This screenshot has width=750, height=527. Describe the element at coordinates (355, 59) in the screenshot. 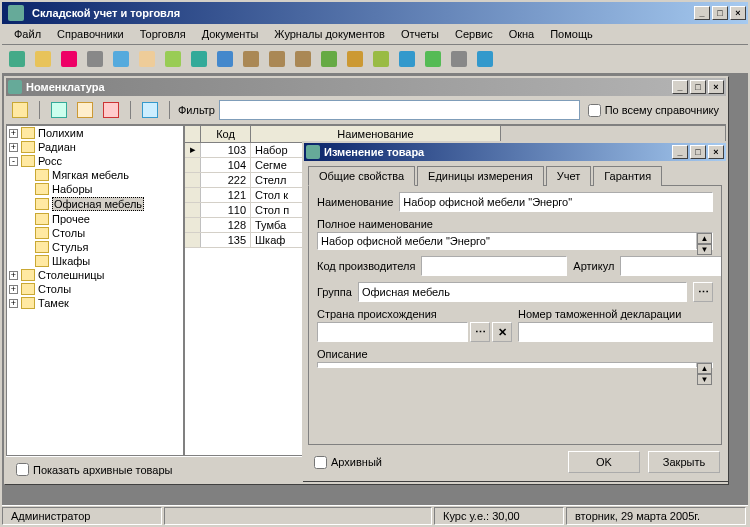

I see `box-icon` at that location.